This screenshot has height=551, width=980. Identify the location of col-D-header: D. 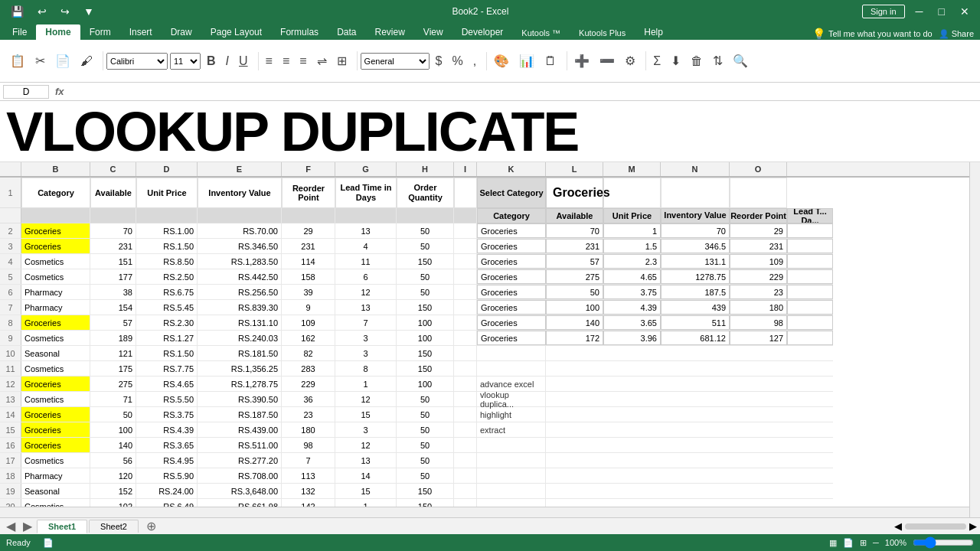
(167, 169).